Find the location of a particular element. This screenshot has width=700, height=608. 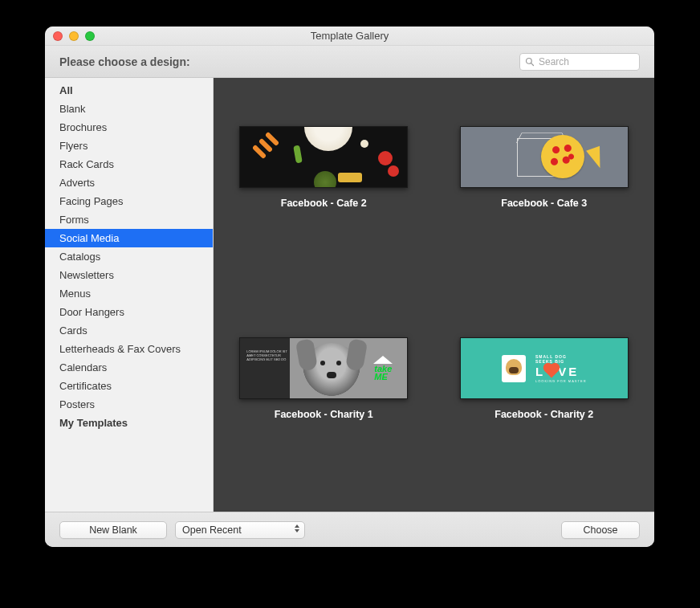

toolbar: Please choose a design: is located at coordinates (350, 62).